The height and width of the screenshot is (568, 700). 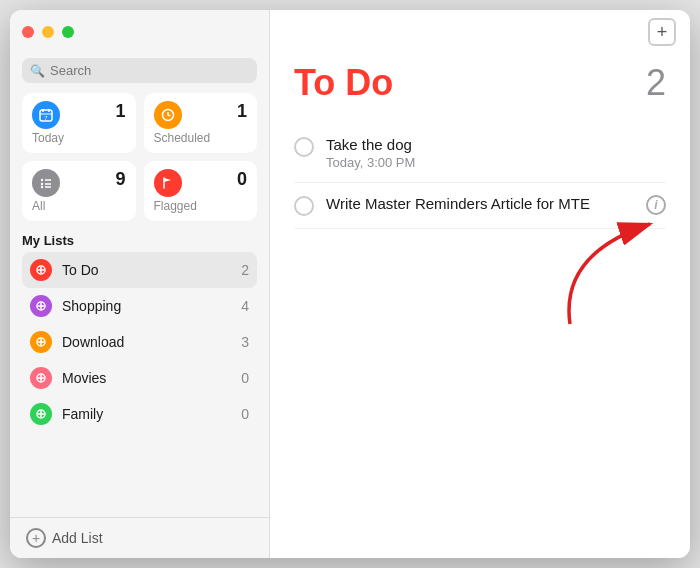 I want to click on reminder-info-button-2: i, so click(x=656, y=205).